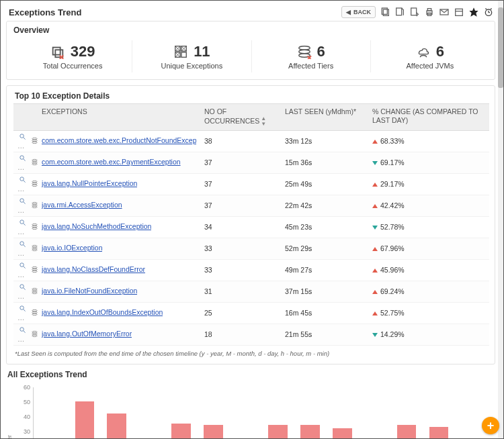  I want to click on trend-up-icon, so click(375, 185).